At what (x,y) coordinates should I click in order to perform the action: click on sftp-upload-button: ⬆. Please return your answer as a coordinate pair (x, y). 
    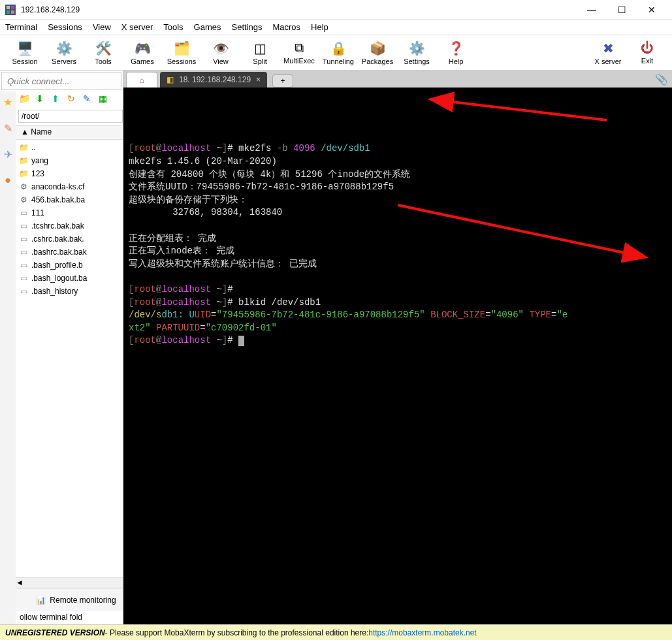
    Looking at the image, I should click on (56, 99).